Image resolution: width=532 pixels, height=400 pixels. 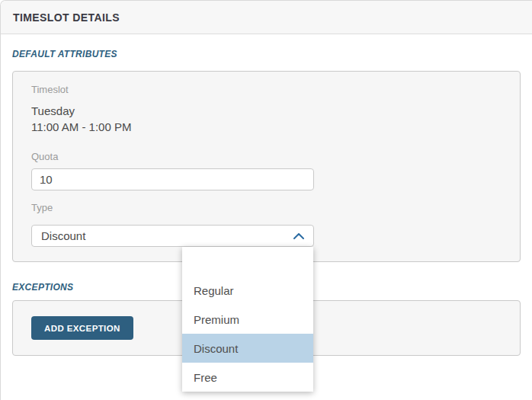 I want to click on dropdown-option-empty, so click(x=248, y=261).